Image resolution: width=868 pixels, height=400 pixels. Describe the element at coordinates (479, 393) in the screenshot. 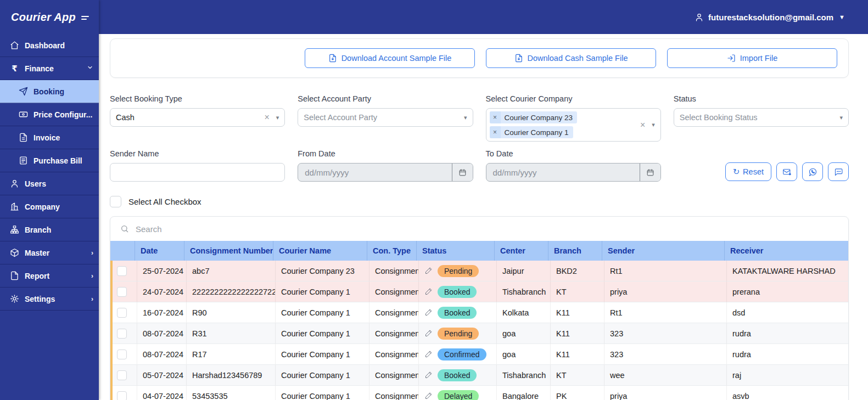

I see `table-row: 04-07-2024 53453535 Courier Company 1 Co…` at that location.